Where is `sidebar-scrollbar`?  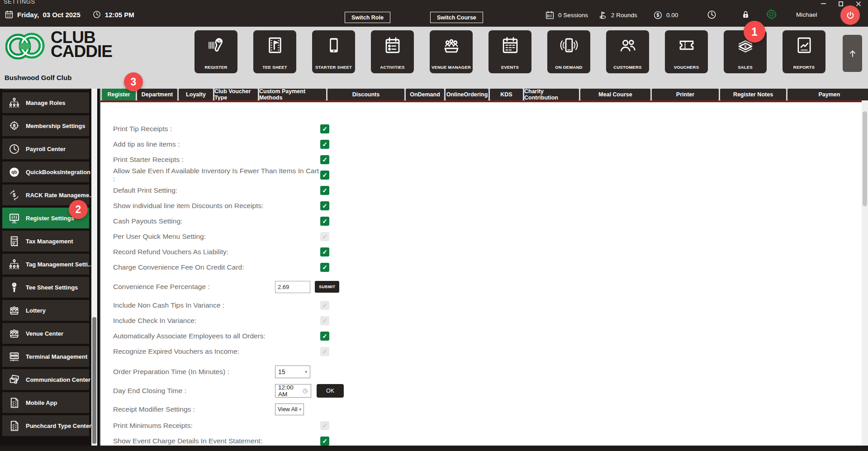 sidebar-scrollbar is located at coordinates (94, 267).